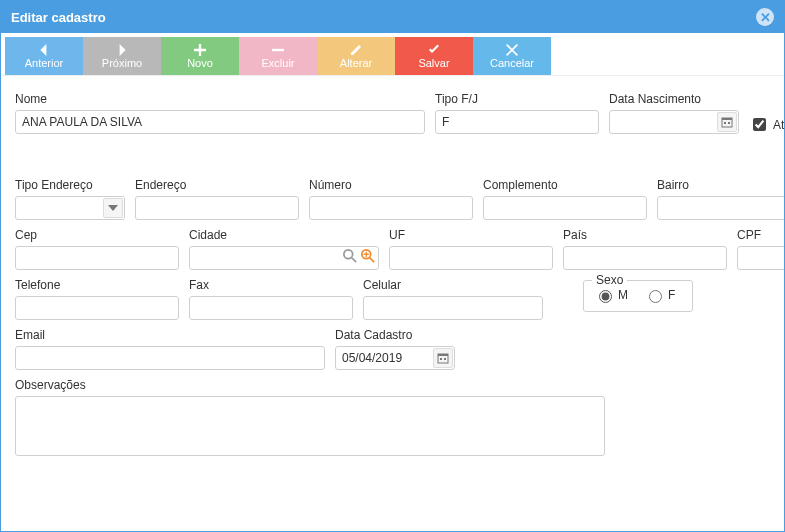 This screenshot has width=785, height=532. What do you see at coordinates (453, 308) in the screenshot?
I see `celular-input` at bounding box center [453, 308].